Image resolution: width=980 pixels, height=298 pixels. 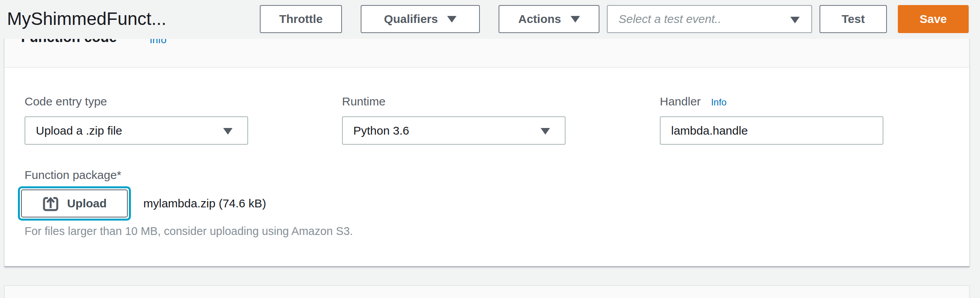 What do you see at coordinates (411, 19) in the screenshot?
I see `qualifiers-button-label: Qualifiers` at bounding box center [411, 19].